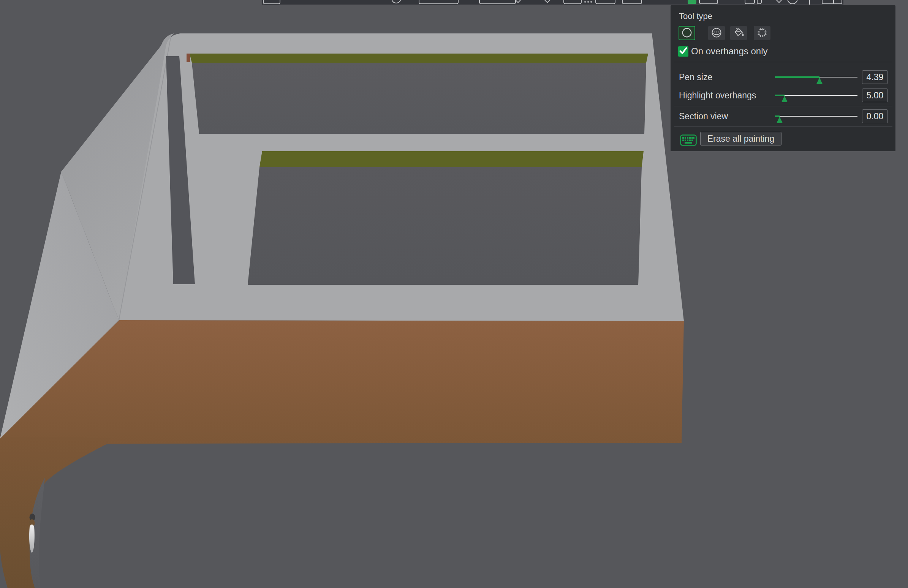  Describe the element at coordinates (687, 34) in the screenshot. I see `circle-brush-icon` at that location.